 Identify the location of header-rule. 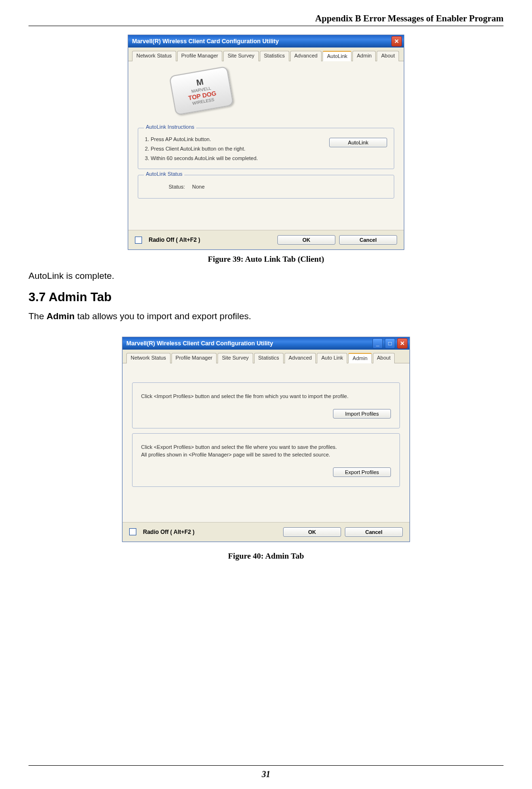
(266, 26).